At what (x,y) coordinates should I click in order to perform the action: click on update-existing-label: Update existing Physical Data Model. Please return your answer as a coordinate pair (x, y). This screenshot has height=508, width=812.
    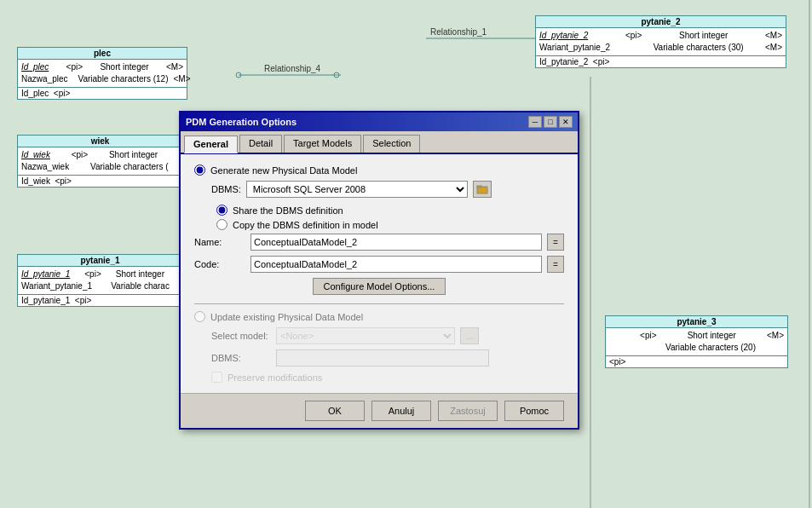
    Looking at the image, I should click on (286, 317).